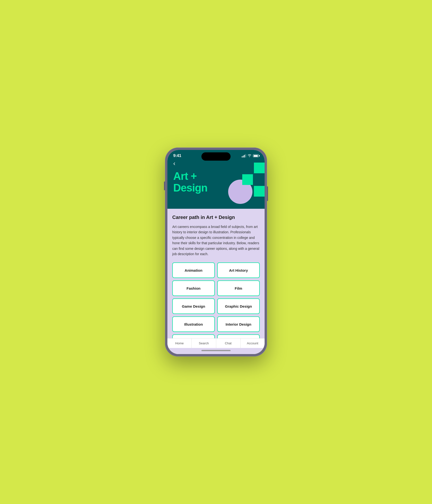  Describe the element at coordinates (238, 288) in the screenshot. I see `category-button: Film` at that location.